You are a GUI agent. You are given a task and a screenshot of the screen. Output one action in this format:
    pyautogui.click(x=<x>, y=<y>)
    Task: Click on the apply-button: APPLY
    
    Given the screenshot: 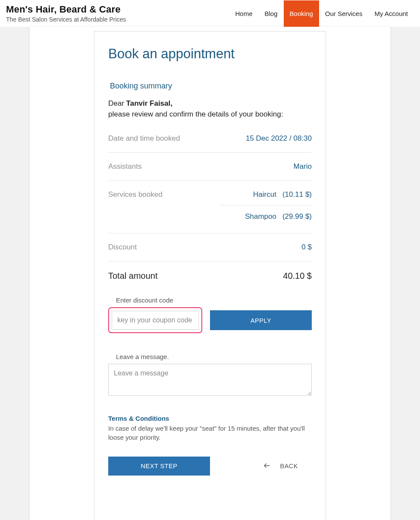 What is the action you would take?
    pyautogui.click(x=261, y=320)
    